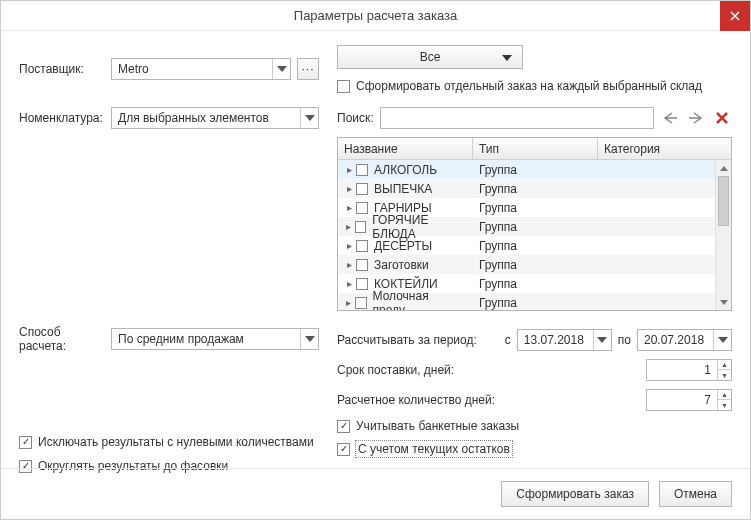 Image resolution: width=751 pixels, height=520 pixels. Describe the element at coordinates (676, 340) in the screenshot. I see `date-to-value: 20.07.2018` at that location.